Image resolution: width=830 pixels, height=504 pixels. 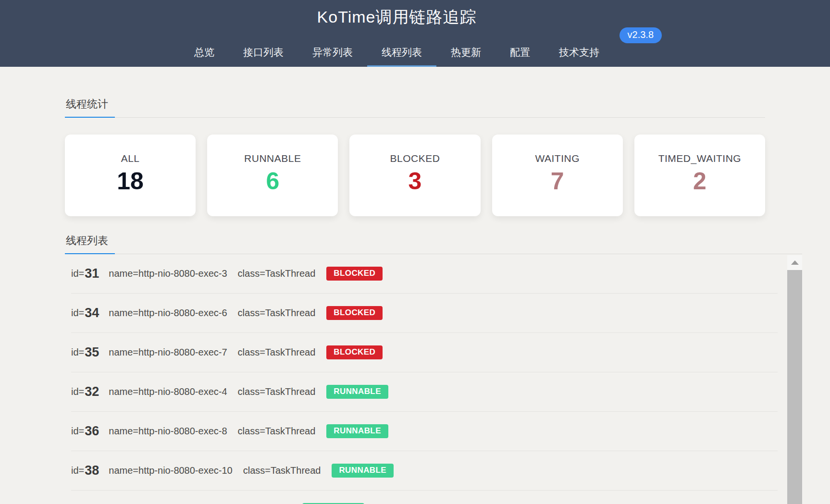 I want to click on thread-name: name=http-nio-8080-exec-7, so click(x=168, y=353).